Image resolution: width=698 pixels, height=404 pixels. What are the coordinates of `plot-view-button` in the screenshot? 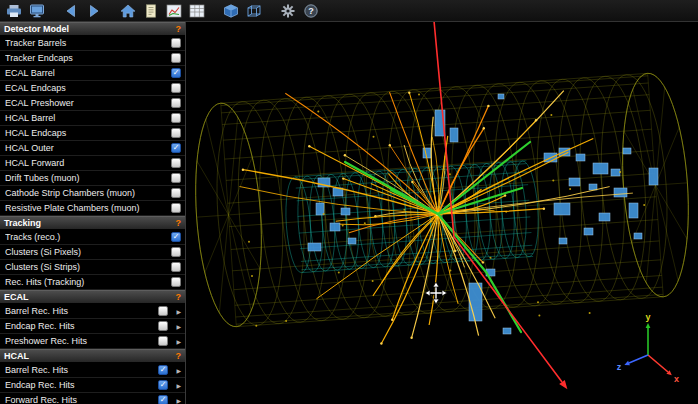 It's located at (174, 11).